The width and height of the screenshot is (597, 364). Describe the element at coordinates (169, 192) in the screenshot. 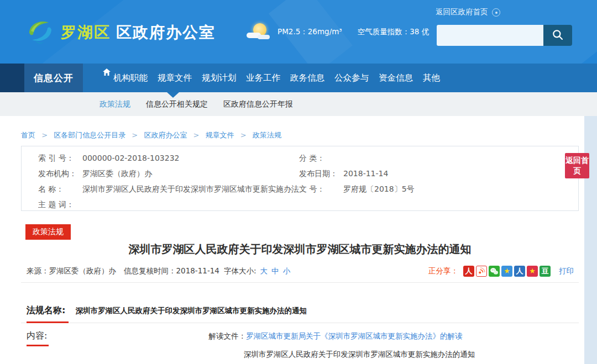

I see `meta-document-name: 名 称：深圳市罗湖区人民政府关于印发深圳市罗湖区城市更新实施办法的通知` at that location.